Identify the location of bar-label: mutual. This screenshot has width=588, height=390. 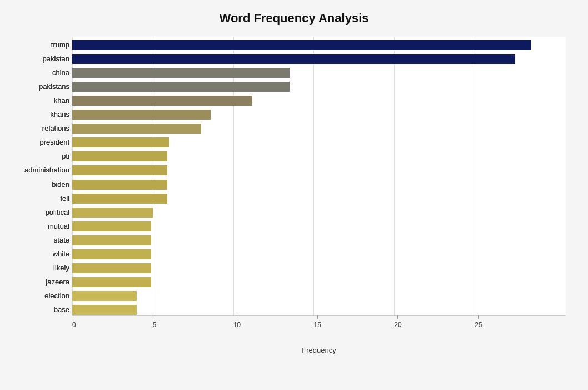
(34, 226).